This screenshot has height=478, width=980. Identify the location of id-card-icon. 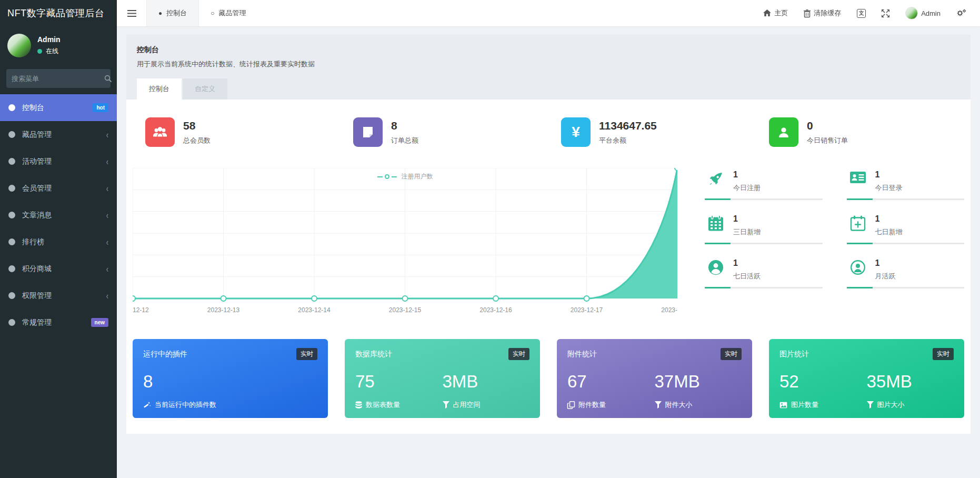
(858, 177).